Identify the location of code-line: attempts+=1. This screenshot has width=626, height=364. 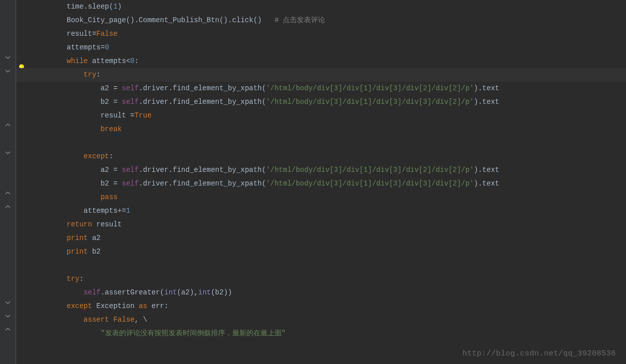
(321, 211).